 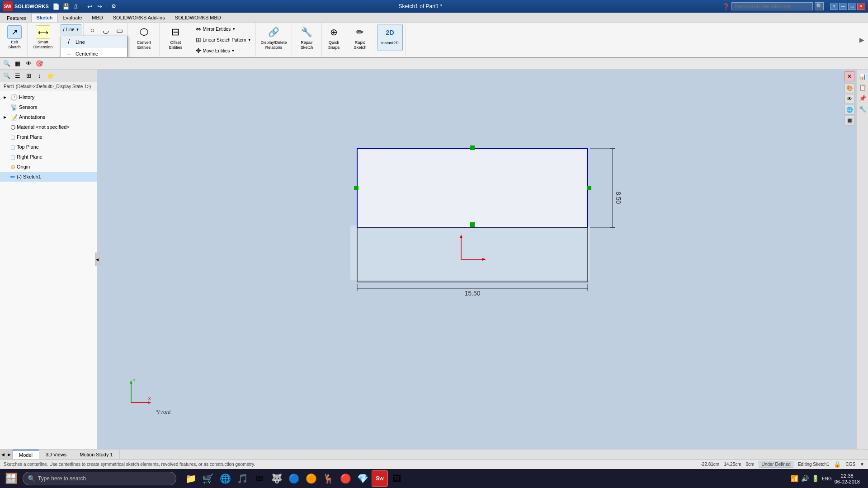 What do you see at coordinates (48, 107) in the screenshot?
I see `tree-item-sensors: 📡 Sensors` at bounding box center [48, 107].